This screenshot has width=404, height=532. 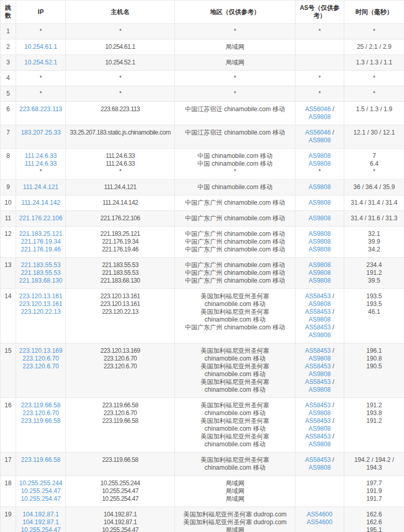 I want to click on ip-line: *, so click(x=41, y=31).